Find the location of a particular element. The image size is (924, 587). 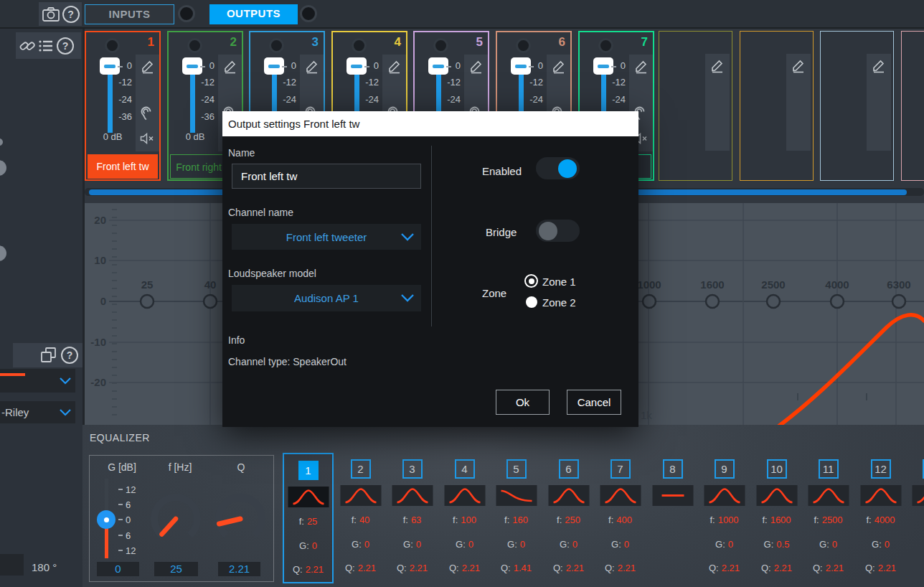

eq-band-number: 3 is located at coordinates (412, 469).